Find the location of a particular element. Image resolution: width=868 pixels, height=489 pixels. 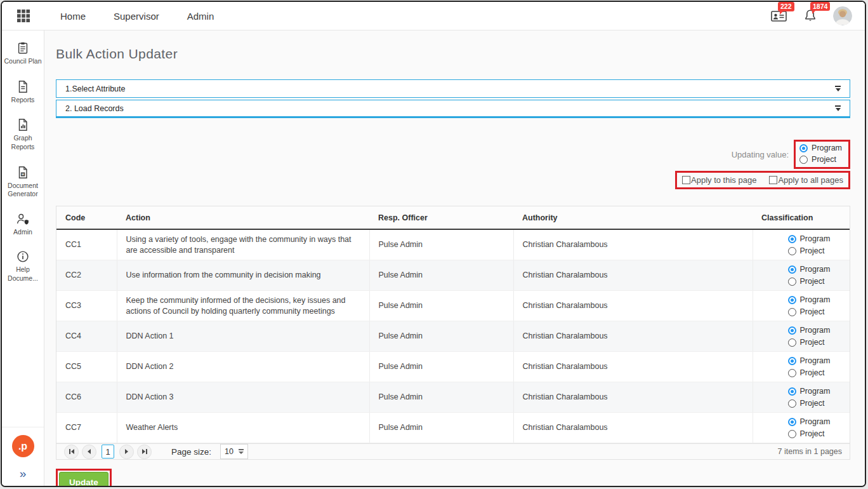

last-page-button is located at coordinates (145, 452).